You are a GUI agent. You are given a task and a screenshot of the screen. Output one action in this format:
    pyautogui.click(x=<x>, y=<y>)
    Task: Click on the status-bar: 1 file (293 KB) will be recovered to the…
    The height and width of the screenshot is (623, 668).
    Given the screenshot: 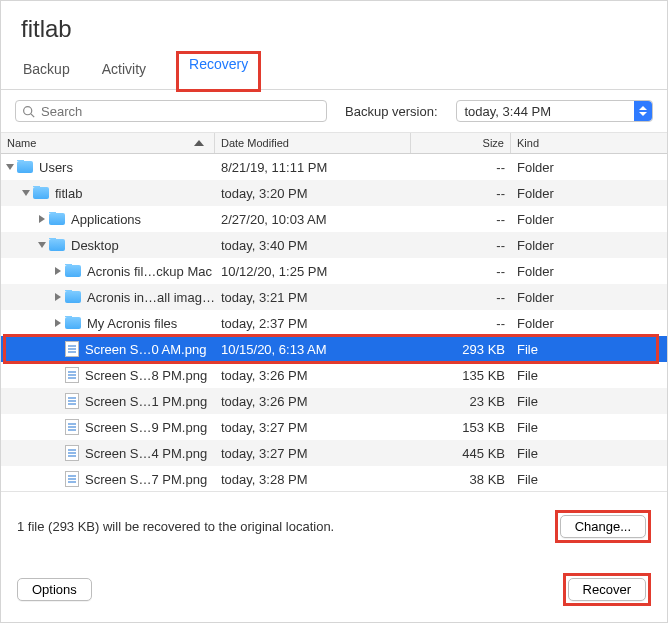 What is the action you would take?
    pyautogui.click(x=334, y=526)
    